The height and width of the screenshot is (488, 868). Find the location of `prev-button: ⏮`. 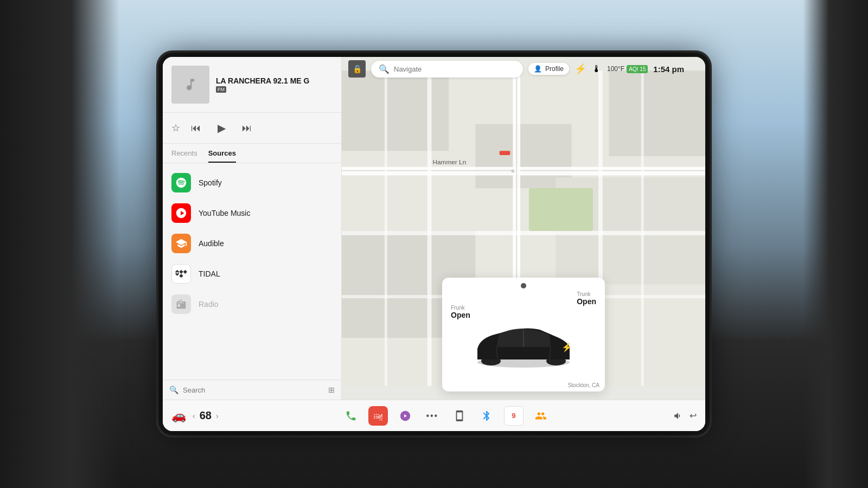

prev-button: ⏮ is located at coordinates (196, 128).